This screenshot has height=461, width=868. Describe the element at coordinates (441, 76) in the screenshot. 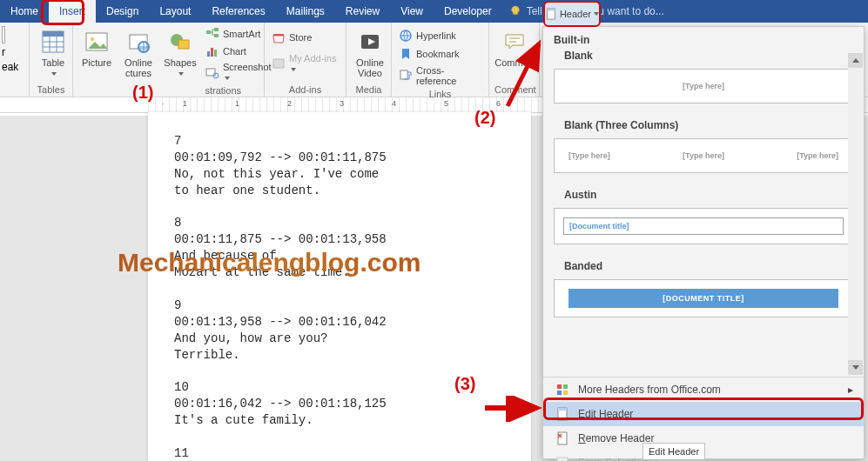

I see `cross-reference-button: Cross-reference` at that location.